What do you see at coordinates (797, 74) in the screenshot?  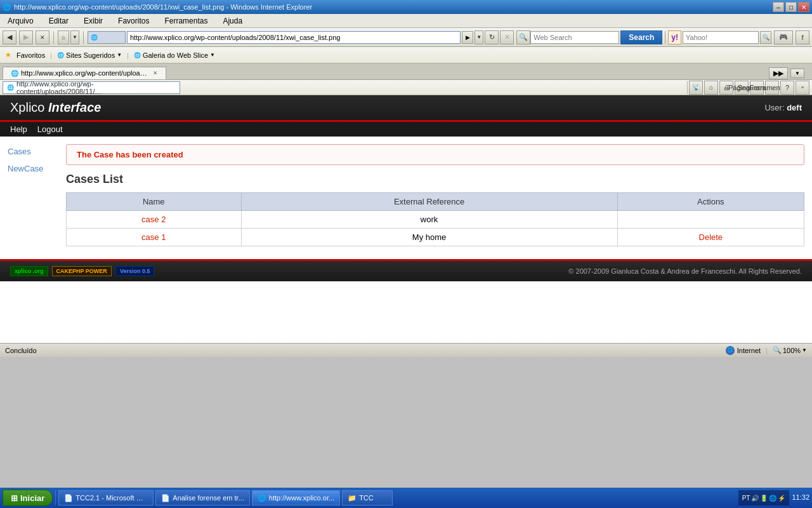 I see `tab-list-button: ▼` at bounding box center [797, 74].